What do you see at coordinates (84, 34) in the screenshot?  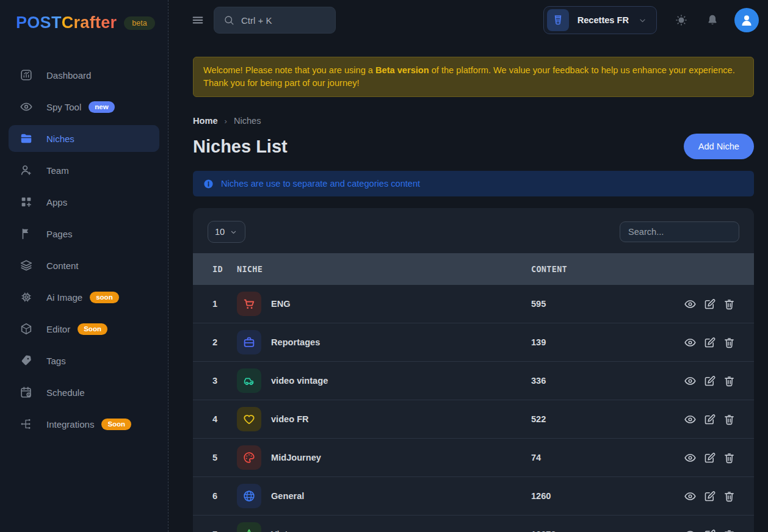 I see `brand-logo: POSTCrafter beta` at bounding box center [84, 34].